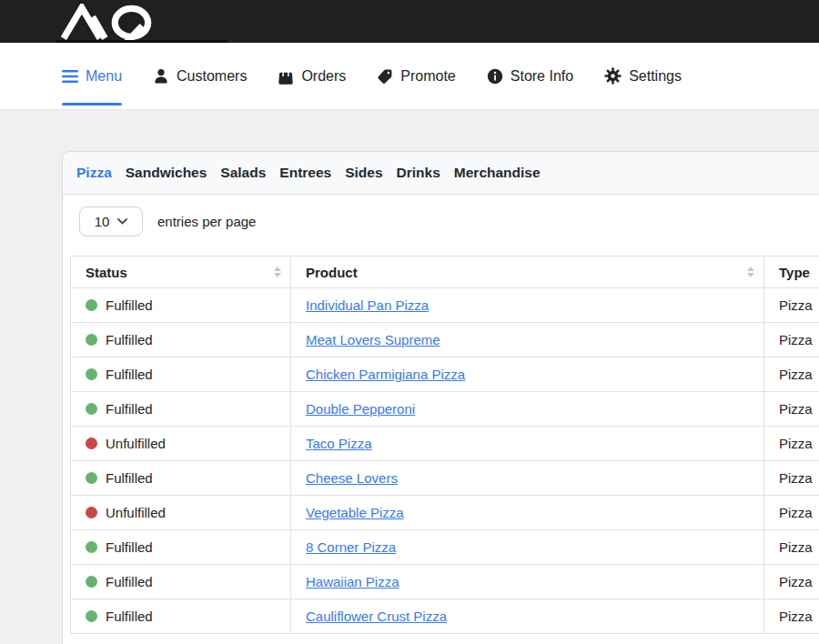 This screenshot has height=644, width=819. Describe the element at coordinates (111, 222) in the screenshot. I see `entries-per-page-select: 10` at that location.